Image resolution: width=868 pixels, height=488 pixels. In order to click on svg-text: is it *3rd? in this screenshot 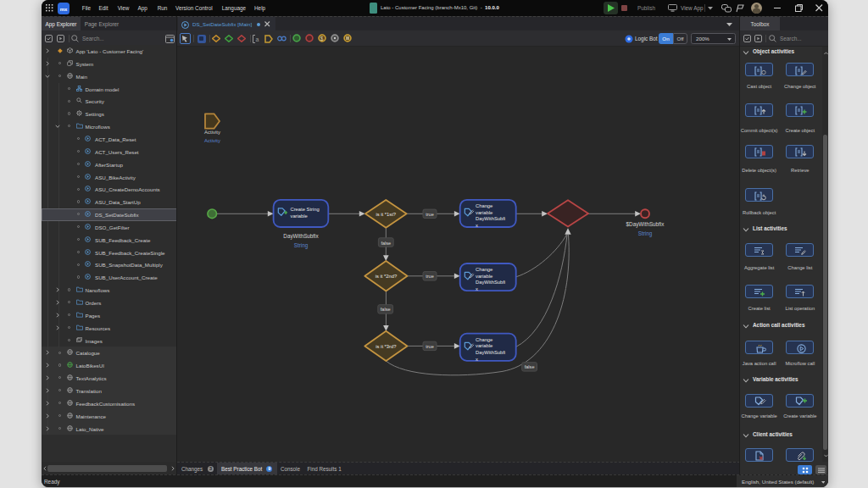, I will do `click(387, 347)`.